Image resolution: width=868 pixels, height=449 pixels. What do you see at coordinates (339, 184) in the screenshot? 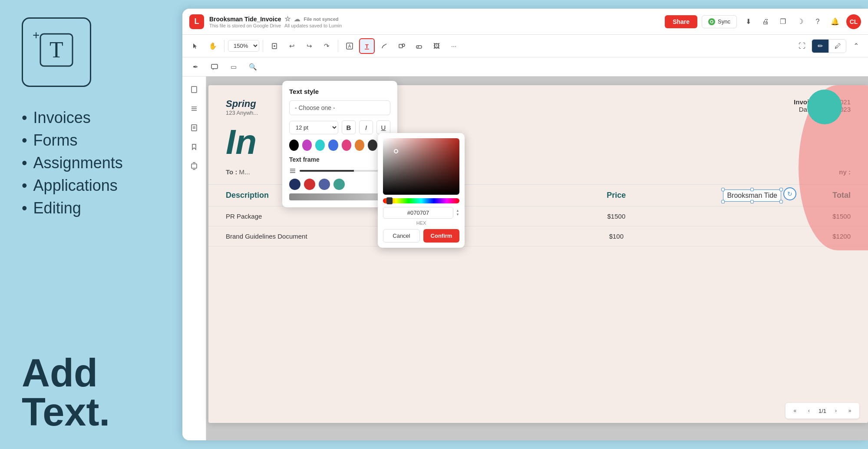
I see `color-teal` at bounding box center [339, 184].